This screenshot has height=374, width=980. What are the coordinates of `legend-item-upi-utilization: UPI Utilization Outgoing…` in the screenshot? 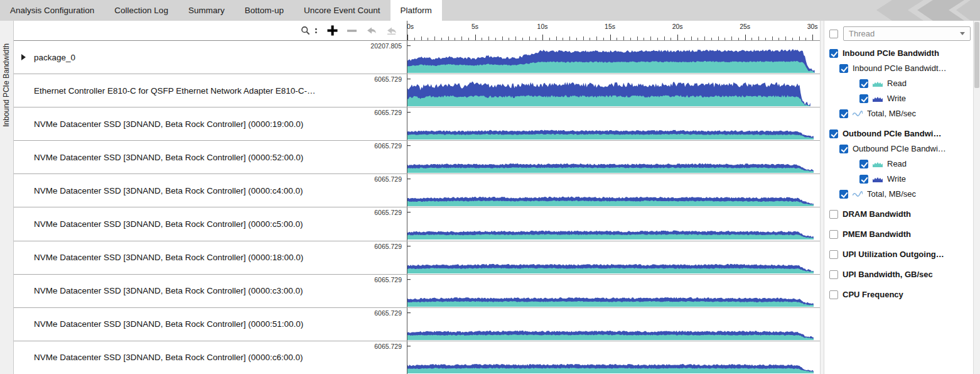 It's located at (900, 254).